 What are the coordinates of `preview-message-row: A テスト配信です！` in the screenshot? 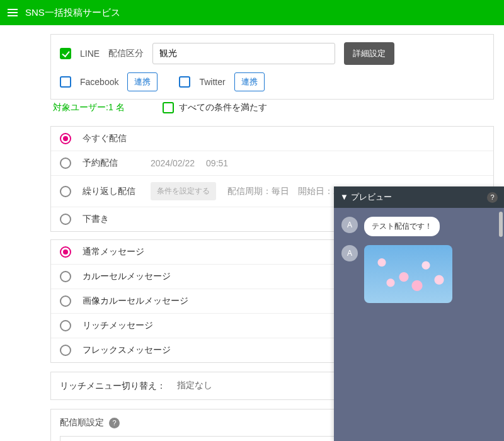 It's located at (419, 227).